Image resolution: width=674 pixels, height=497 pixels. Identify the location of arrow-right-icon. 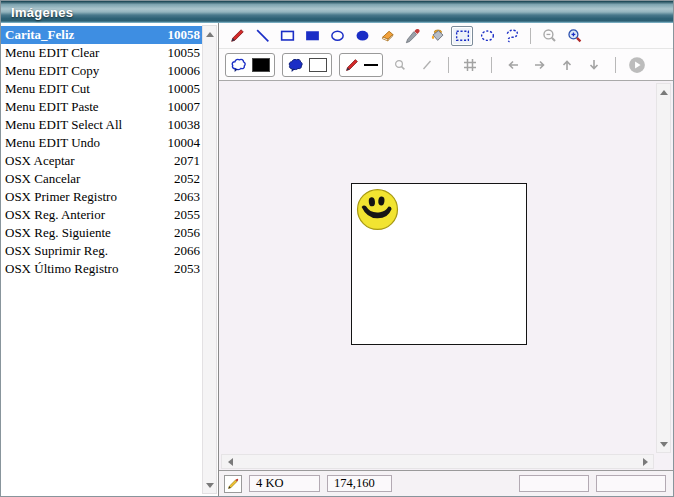
(540, 65).